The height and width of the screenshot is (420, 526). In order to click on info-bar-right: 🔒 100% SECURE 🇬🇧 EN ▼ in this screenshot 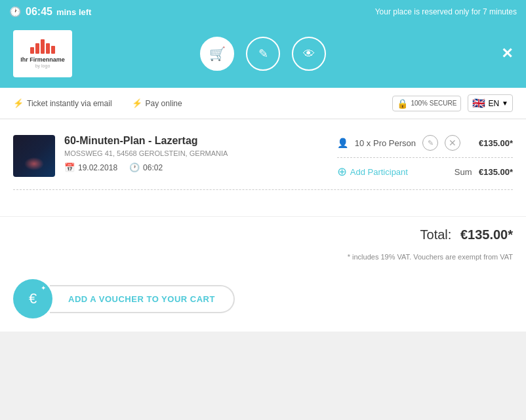, I will do `click(453, 104)`.